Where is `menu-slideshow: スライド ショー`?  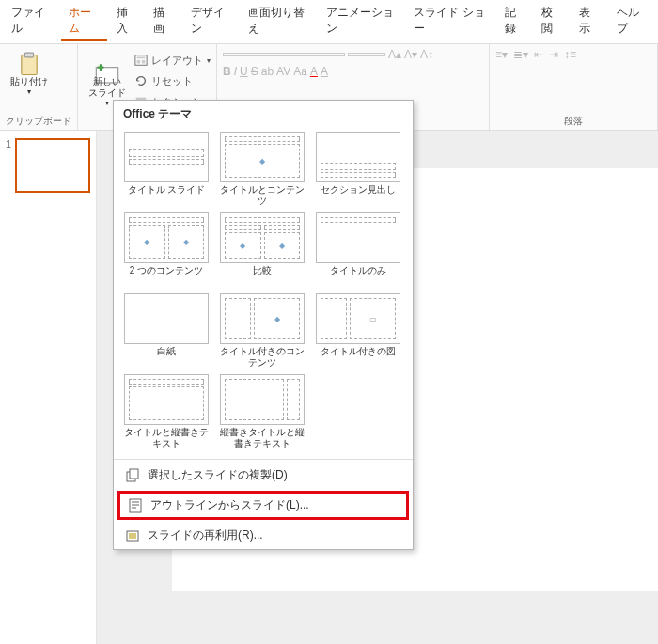
menu-slideshow: スライド ショー is located at coordinates (451, 22).